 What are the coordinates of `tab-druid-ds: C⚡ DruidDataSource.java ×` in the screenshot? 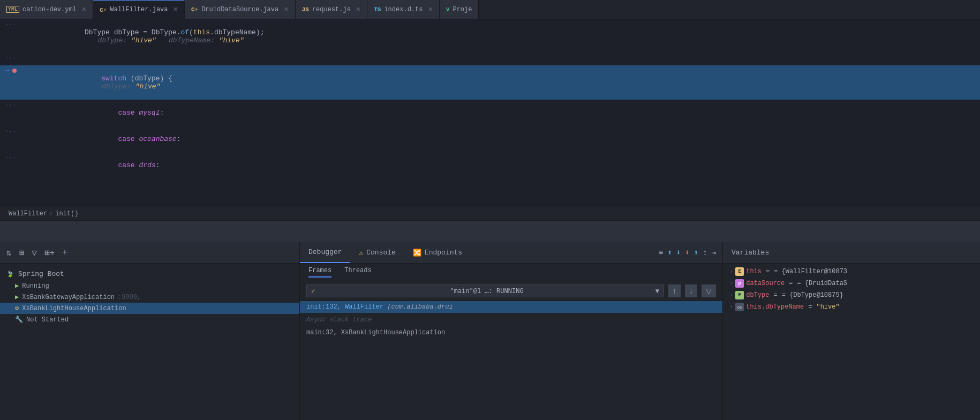 It's located at (240, 10).